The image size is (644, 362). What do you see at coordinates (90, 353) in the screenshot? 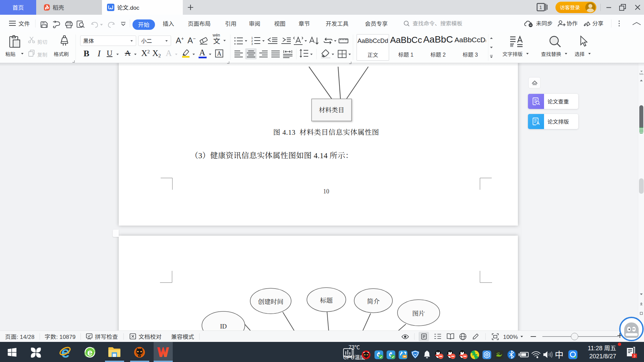
I see `svg-text: e` at bounding box center [90, 353].